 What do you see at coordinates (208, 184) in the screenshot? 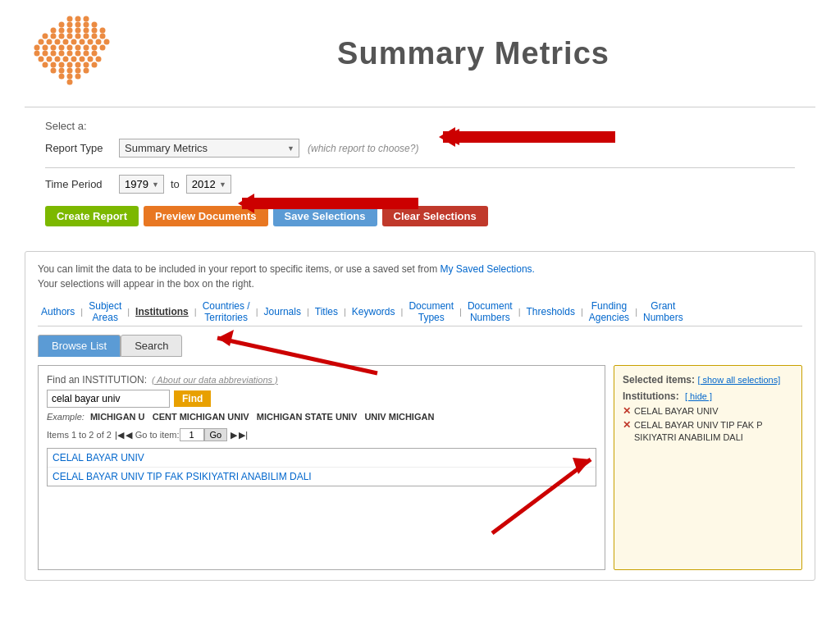
I see `to-year-select: 2012` at bounding box center [208, 184].